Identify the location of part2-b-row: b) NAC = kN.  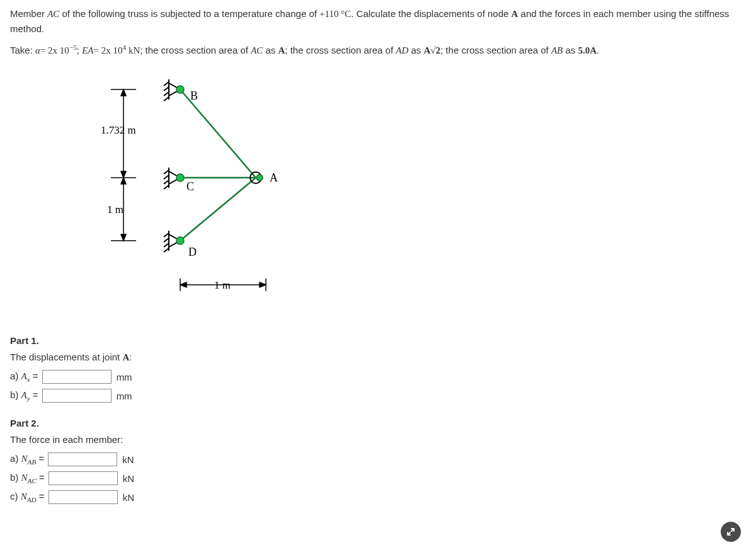
(378, 478).